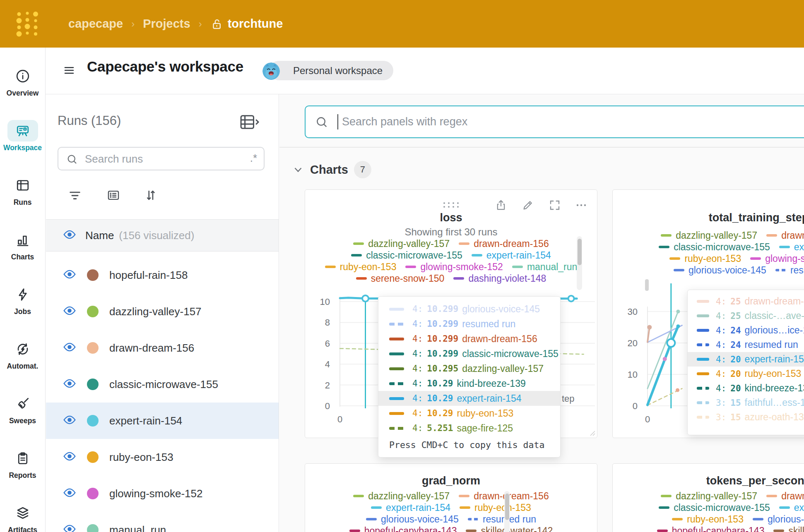  I want to click on run-row: hopeful-rain-158, so click(162, 275).